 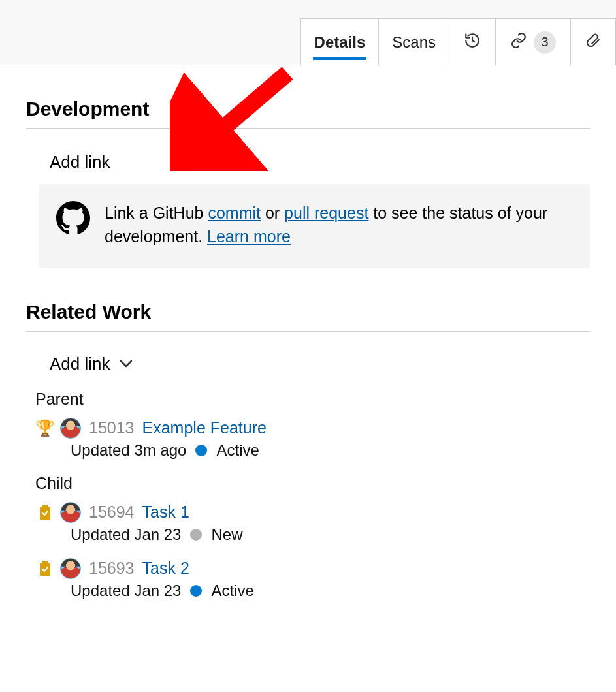 I want to click on tabstrip: Details Scans, so click(x=459, y=42).